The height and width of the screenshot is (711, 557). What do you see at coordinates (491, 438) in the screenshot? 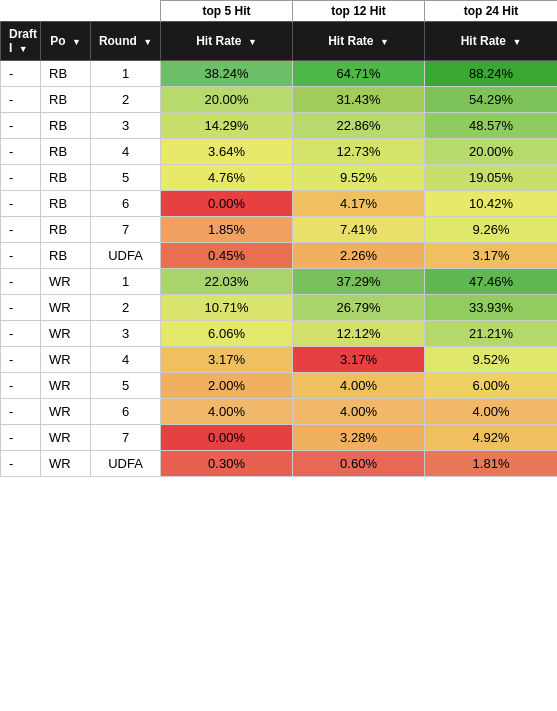
I see `hit-rate-3-cell: 4.92%` at bounding box center [491, 438].